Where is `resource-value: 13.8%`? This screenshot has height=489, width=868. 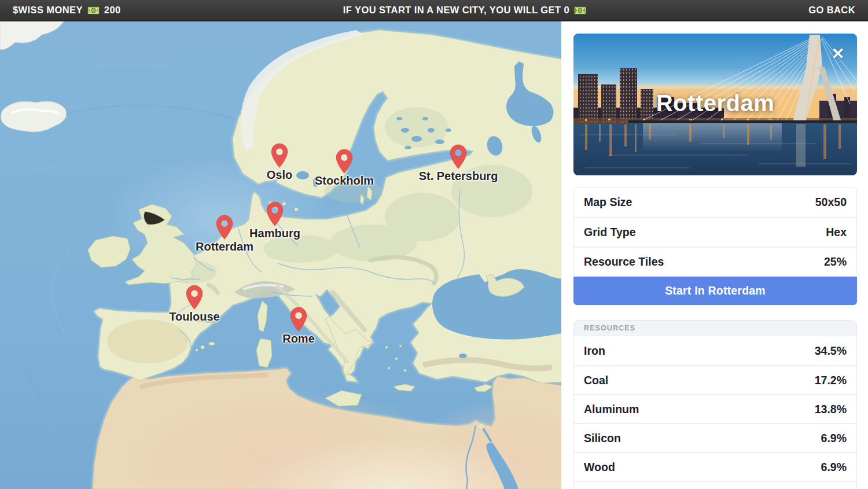
resource-value: 13.8% is located at coordinates (831, 410).